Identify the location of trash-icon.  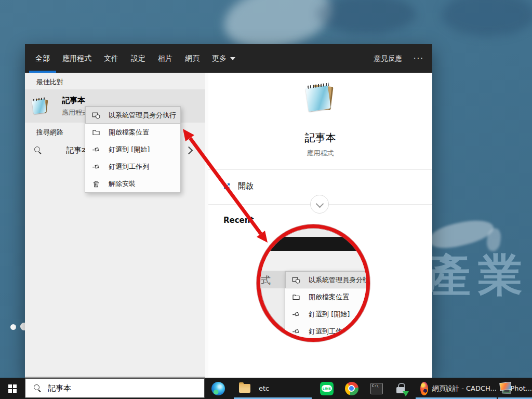
(96, 184).